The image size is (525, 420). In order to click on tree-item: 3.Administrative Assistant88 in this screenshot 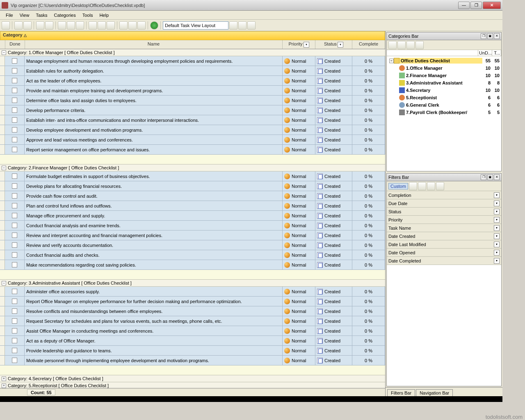, I will do `click(444, 83)`.